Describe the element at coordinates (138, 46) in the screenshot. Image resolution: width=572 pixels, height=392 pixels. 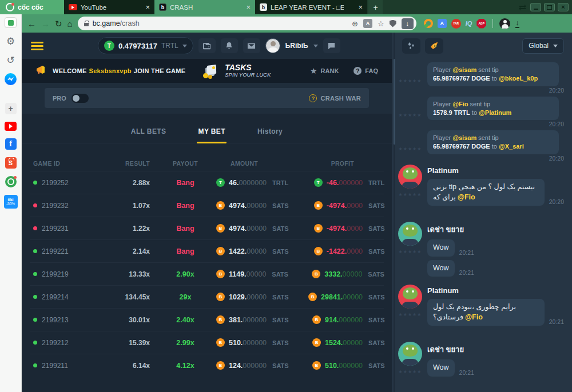
I see `balance-value: 0.47973117` at that location.